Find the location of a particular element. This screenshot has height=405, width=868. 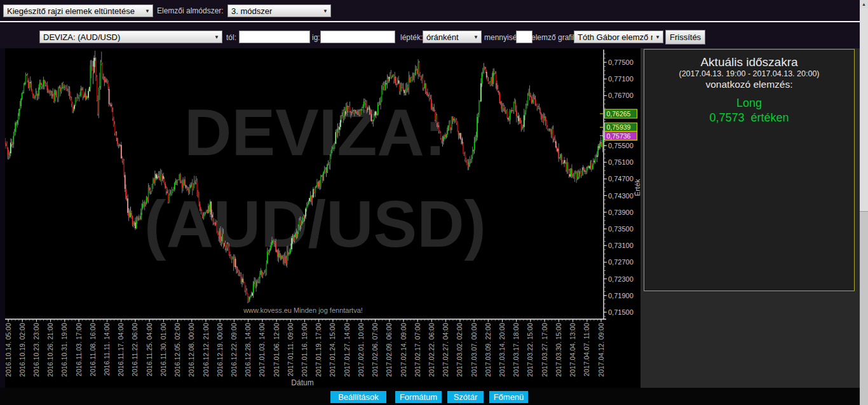

y-tick-label: 0,73500 is located at coordinates (621, 229).